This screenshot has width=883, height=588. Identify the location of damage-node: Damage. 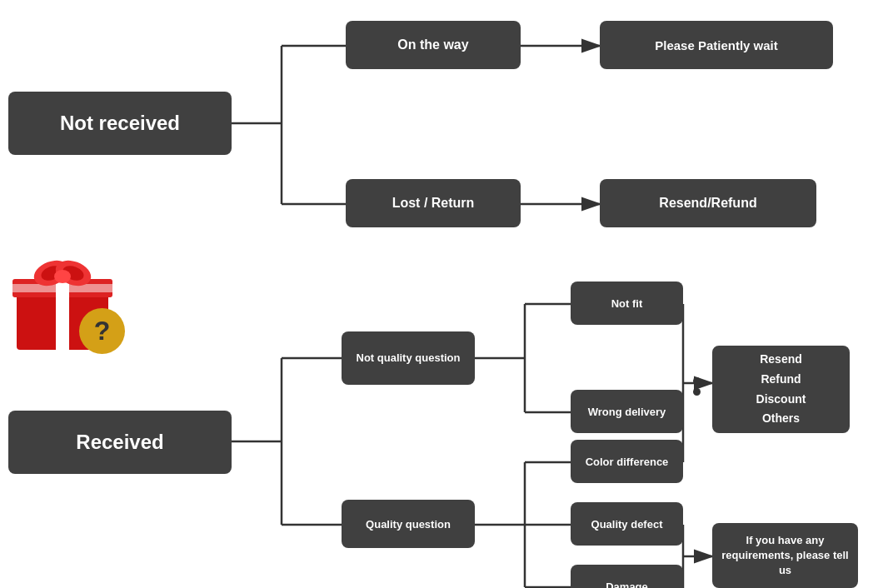
(626, 576).